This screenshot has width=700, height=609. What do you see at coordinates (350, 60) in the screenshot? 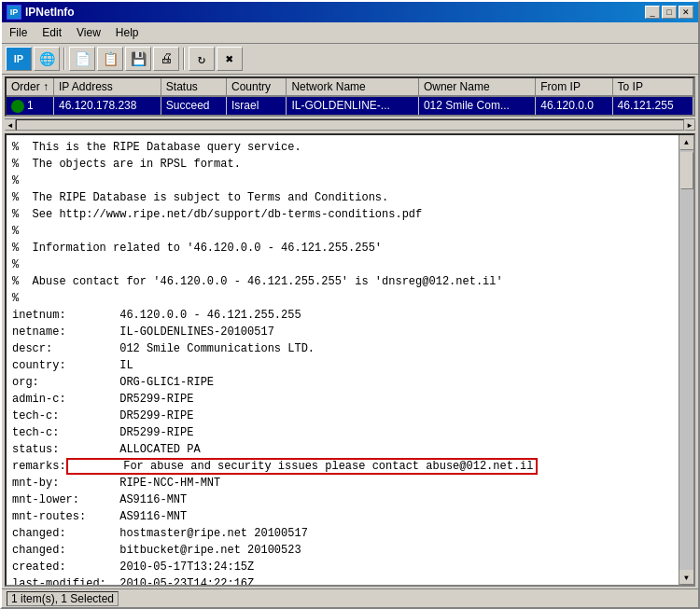
I see `toolbar: IP 🌐 📄 📋 💾 🖨 ↻ ✖` at bounding box center [350, 60].